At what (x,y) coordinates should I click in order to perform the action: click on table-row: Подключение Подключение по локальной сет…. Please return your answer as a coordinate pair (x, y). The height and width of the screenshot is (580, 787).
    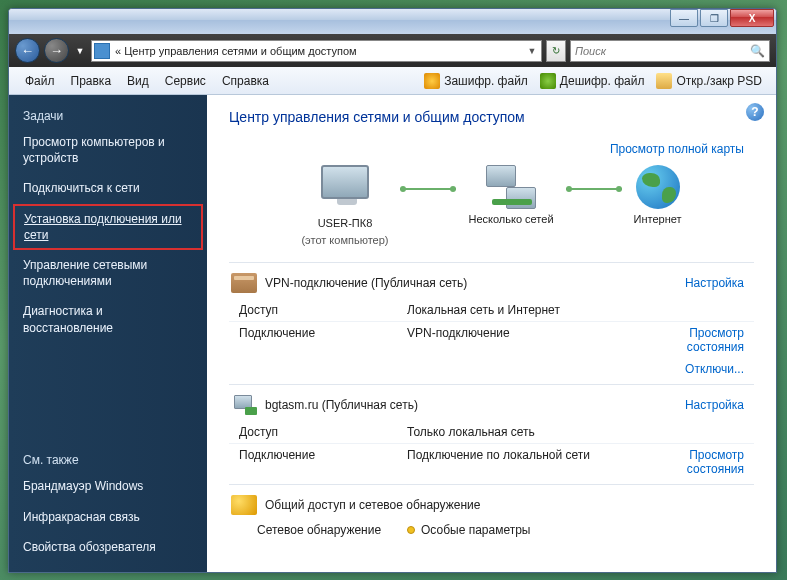
    Looking at the image, I should click on (492, 462).